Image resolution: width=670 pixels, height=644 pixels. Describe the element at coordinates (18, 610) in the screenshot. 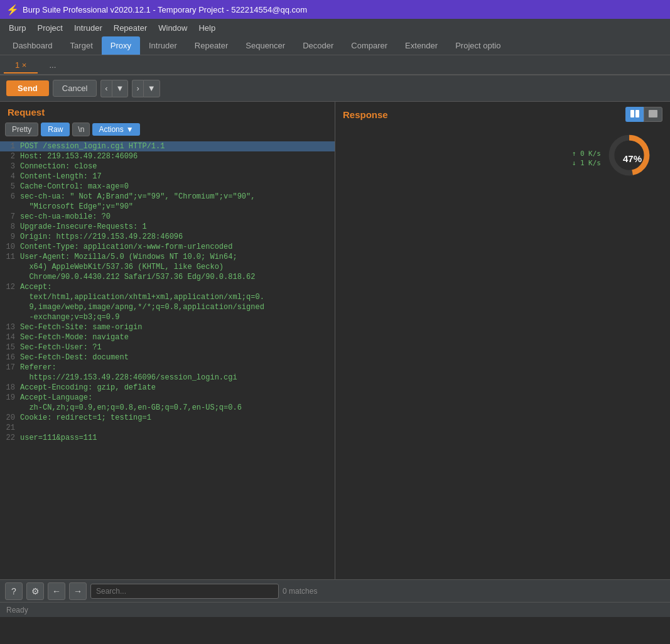

I see `status-text: Ready` at that location.